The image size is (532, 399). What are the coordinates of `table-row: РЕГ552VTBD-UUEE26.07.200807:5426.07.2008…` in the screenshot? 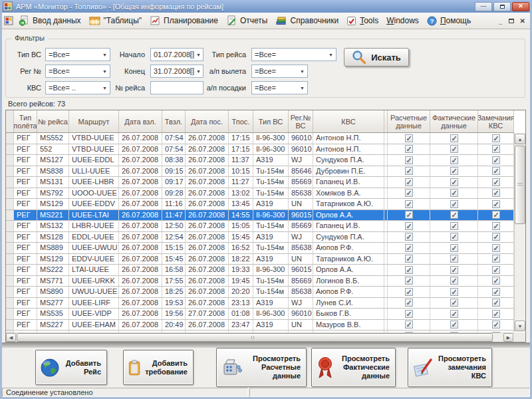 It's located at (260, 150).